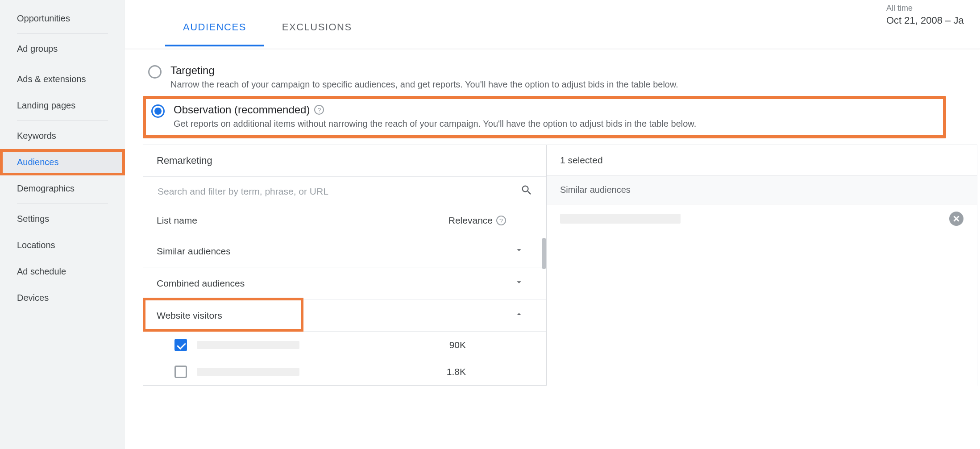 This screenshot has height=449, width=980. I want to click on radio-observation-title-text: Observation (recommended), so click(242, 110).